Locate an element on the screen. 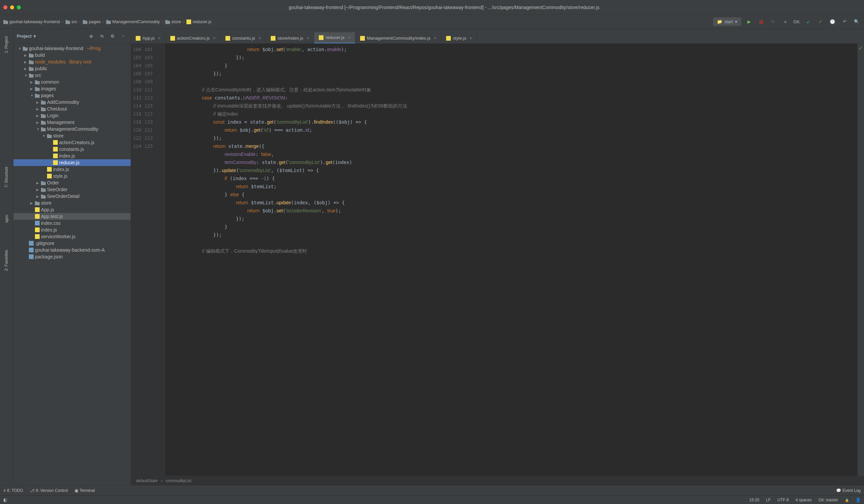  breadcrumb-item: defaultState is located at coordinates (147, 481).